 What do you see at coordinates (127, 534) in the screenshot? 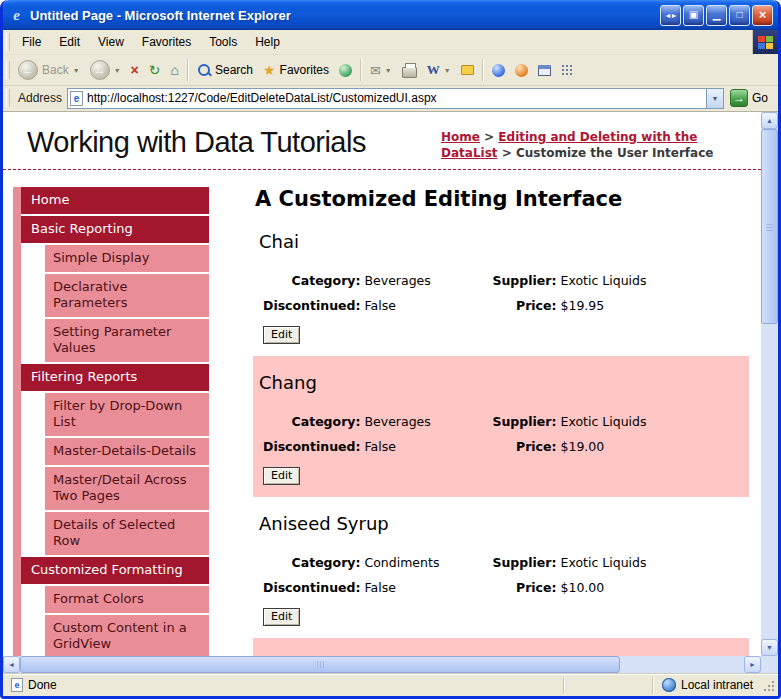
I see `nav-item-details-of-selected-row: Details of Selected Row` at bounding box center [127, 534].